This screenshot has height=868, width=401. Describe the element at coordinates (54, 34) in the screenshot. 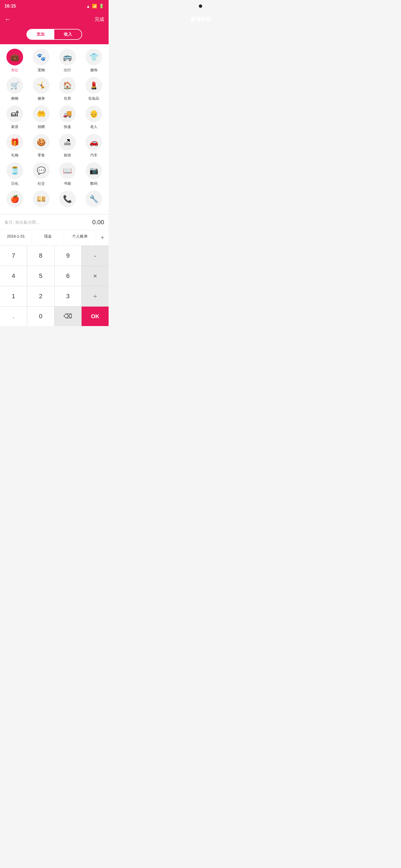

I see `tab-group: 支出 收入` at that location.